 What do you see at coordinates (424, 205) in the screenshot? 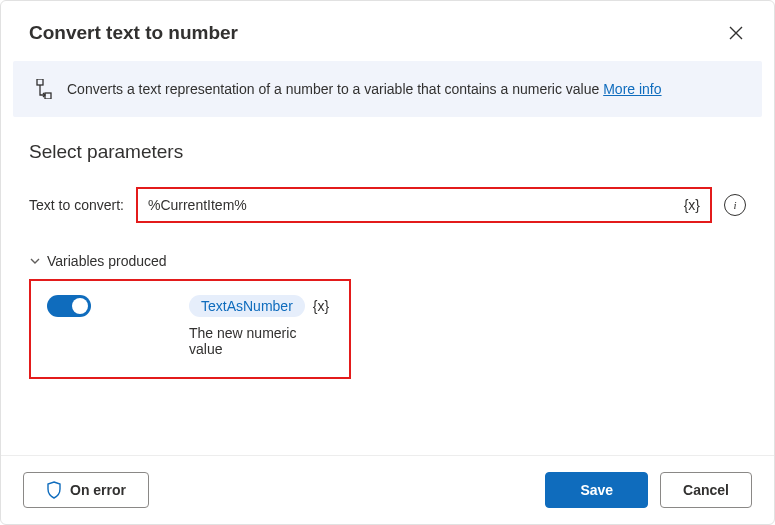
I see `text-to-convert-input-wrap: {x}` at bounding box center [424, 205].